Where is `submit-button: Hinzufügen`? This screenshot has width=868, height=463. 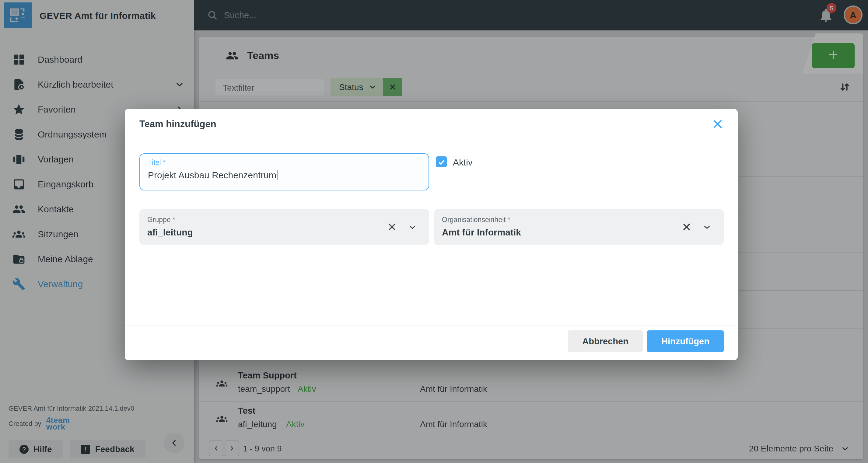
submit-button: Hinzufügen is located at coordinates (685, 341).